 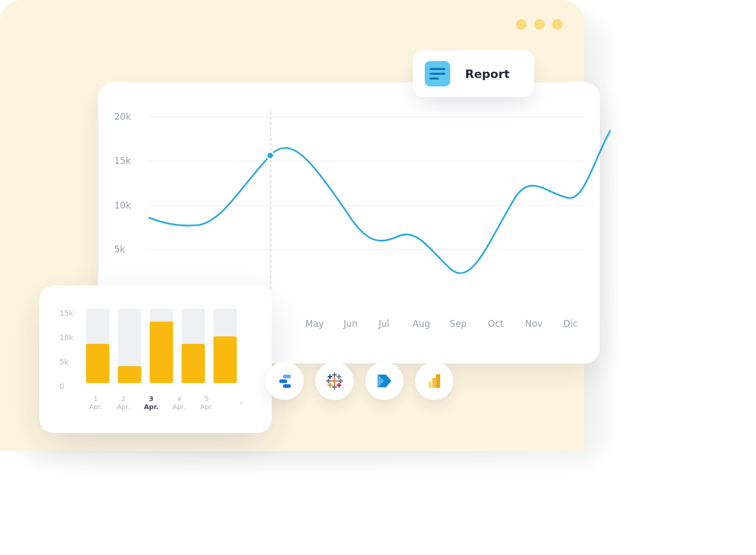 What do you see at coordinates (422, 324) in the screenshot?
I see `x-axis-tick: Aug` at bounding box center [422, 324].